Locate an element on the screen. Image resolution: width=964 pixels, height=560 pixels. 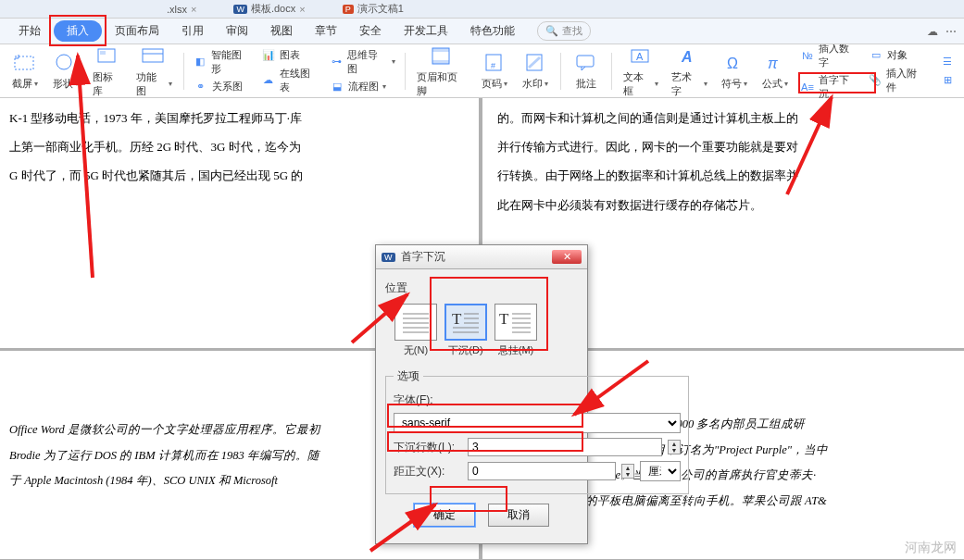
dropcap-dialog: W 首字下沉 ✕ 位置 无(N) T 下沉(D) T 悬挂(M) 选项 字体(F… is located at coordinates (482, 394).